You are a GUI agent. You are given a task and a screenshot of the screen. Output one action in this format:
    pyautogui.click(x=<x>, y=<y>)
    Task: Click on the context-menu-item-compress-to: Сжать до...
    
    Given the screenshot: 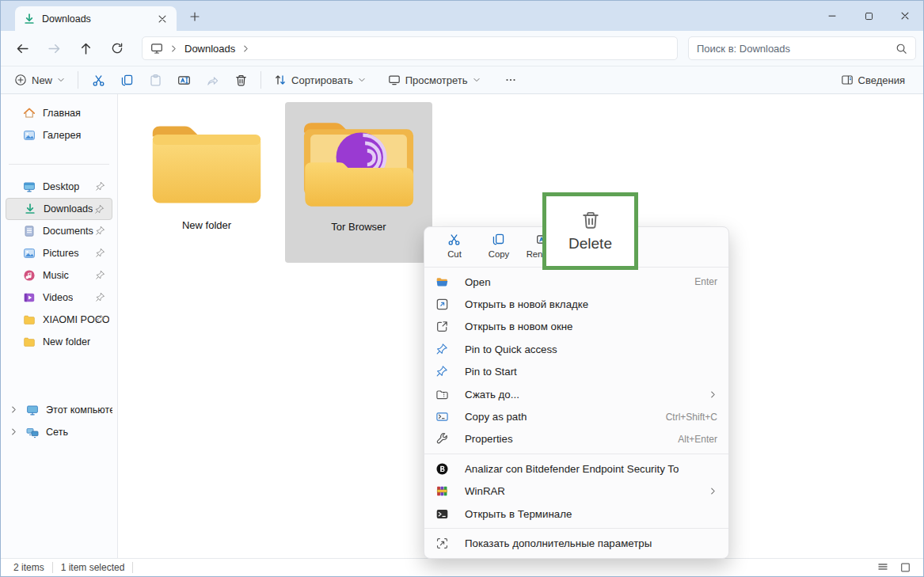 What is the action you would take?
    pyautogui.click(x=576, y=394)
    